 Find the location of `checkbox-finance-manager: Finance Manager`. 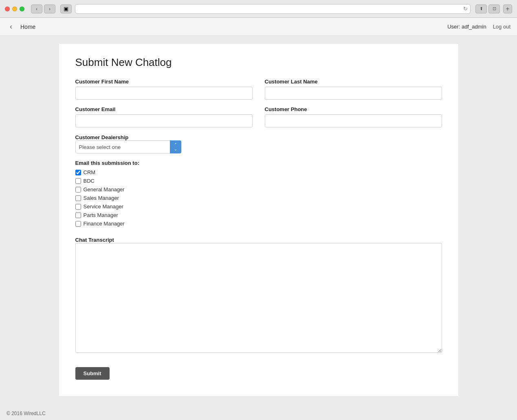

checkbox-finance-manager: Finance Manager is located at coordinates (259, 224).